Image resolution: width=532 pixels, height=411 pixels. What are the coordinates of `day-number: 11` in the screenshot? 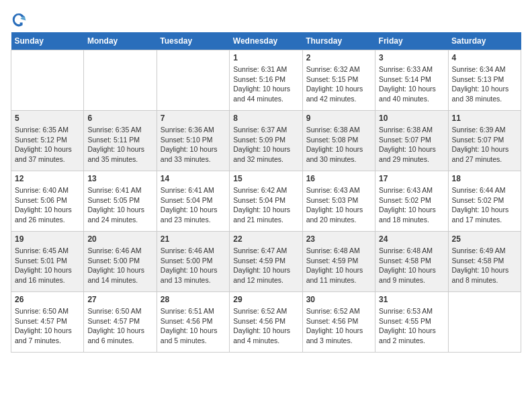 It's located at (485, 118).